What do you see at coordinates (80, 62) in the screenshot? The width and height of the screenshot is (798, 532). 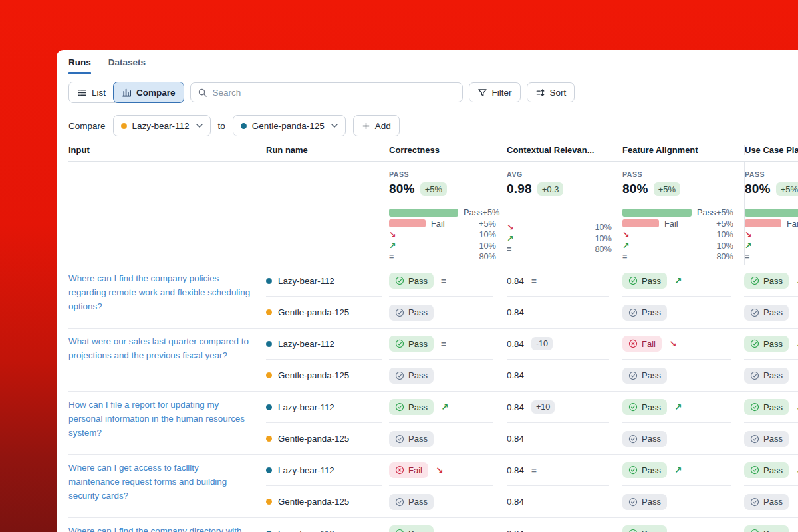 I see `tab-runs: Runs` at bounding box center [80, 62].